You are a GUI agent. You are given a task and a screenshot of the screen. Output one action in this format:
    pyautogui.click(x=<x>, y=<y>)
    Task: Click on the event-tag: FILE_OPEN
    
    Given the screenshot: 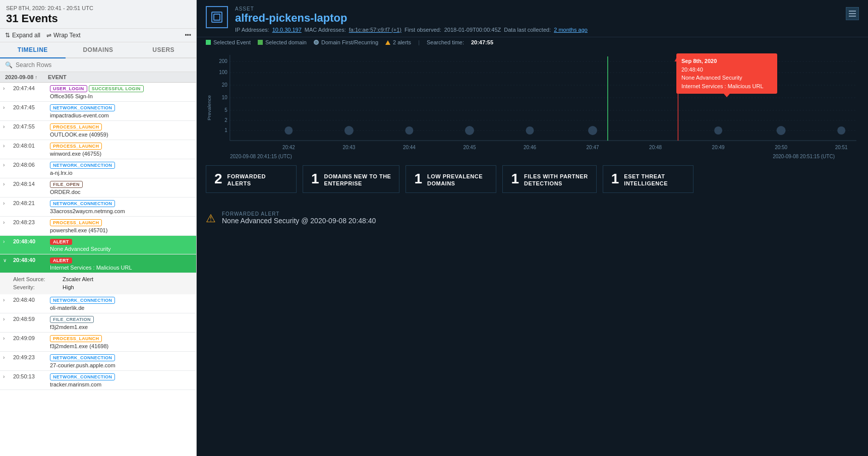 What is the action you would take?
    pyautogui.click(x=67, y=184)
    